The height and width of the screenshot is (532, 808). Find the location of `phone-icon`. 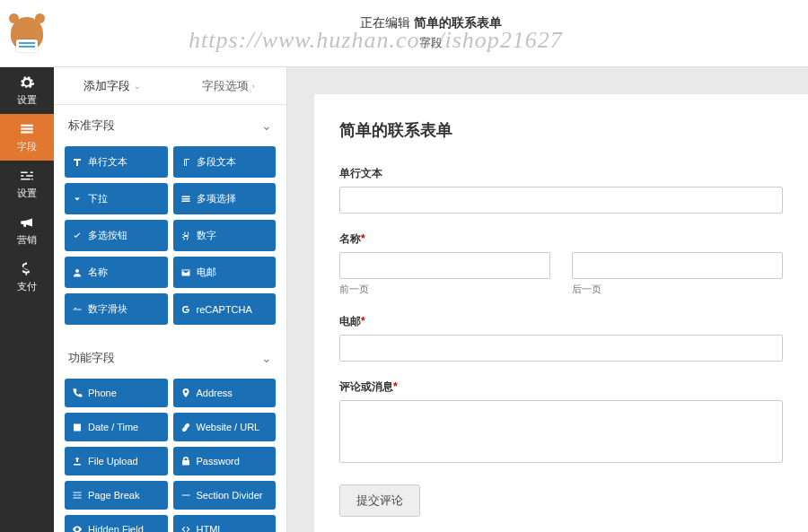

phone-icon is located at coordinates (77, 393).